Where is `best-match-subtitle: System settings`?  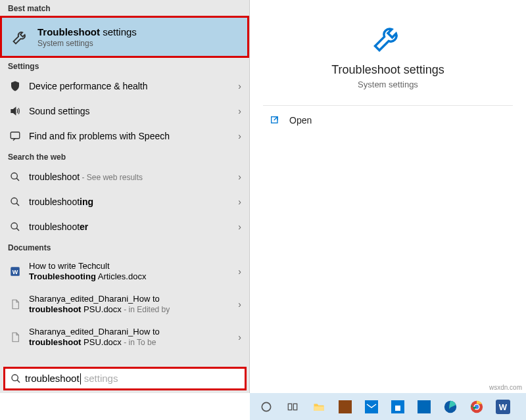
best-match-subtitle: System settings is located at coordinates (87, 43).